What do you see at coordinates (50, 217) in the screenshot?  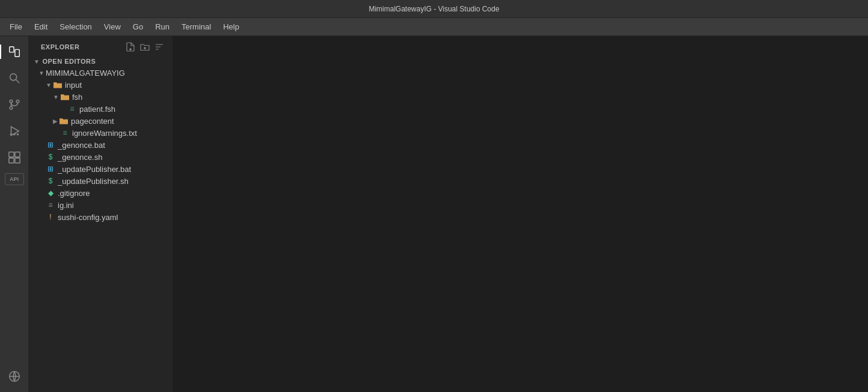 I see `sushi-config-icon: !` at bounding box center [50, 217].